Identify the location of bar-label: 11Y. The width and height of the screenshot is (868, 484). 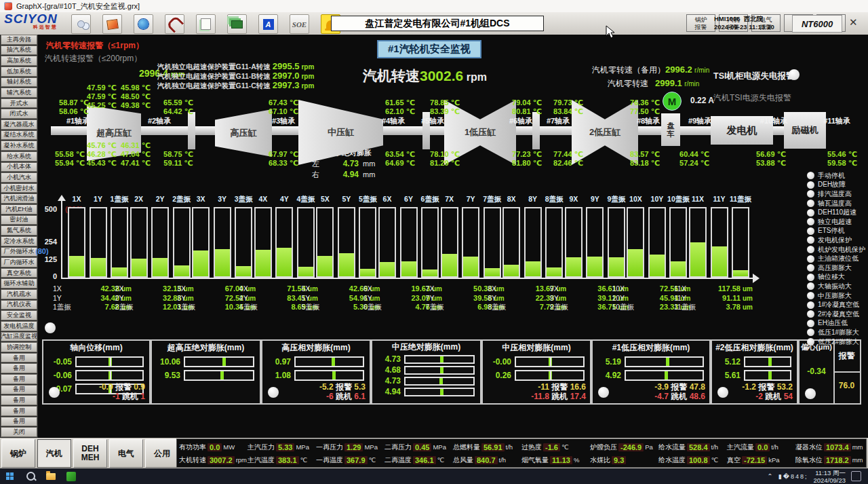
(719, 199).